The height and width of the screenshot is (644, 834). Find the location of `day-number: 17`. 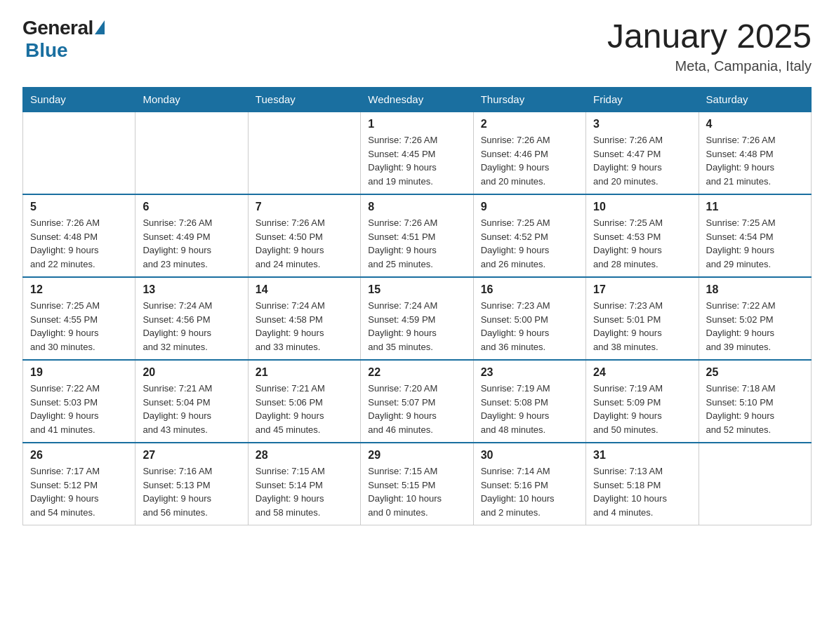

day-number: 17 is located at coordinates (642, 290).